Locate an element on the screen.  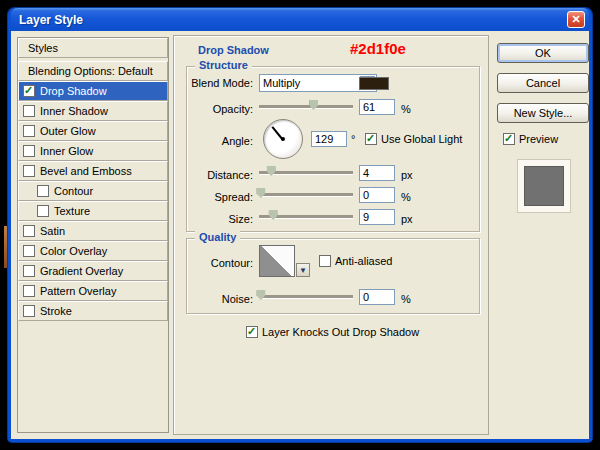
size-label: Size: is located at coordinates (220, 219).